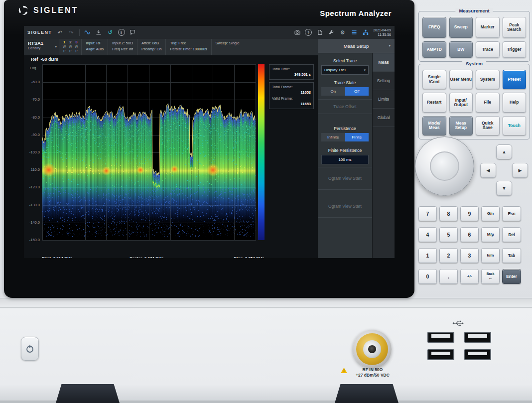 This screenshot has width=532, height=403. Describe the element at coordinates (512, 235) in the screenshot. I see `del-key: Del` at that location.